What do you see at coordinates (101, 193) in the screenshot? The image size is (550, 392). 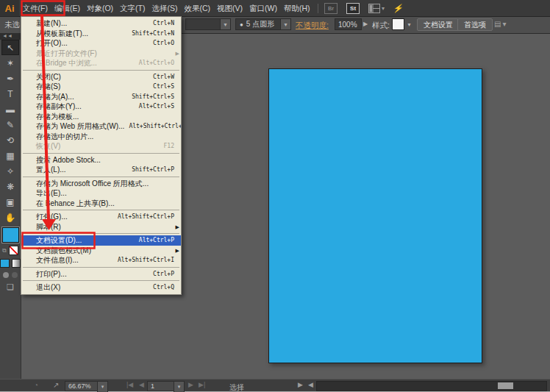 I see `file-menu-item: 导出(E)...` at bounding box center [101, 193].